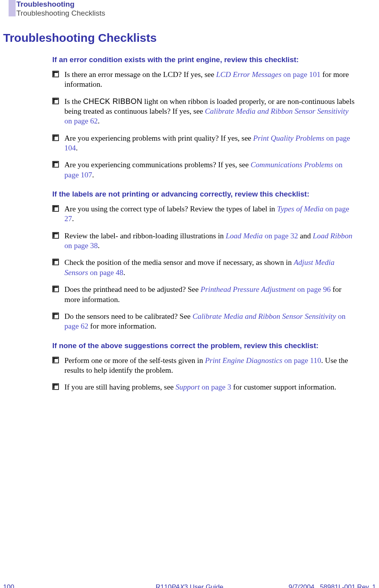 This screenshot has width=379, height=588. What do you see at coordinates (180, 38) in the screenshot?
I see `page-title: Troubleshooting Checklists` at bounding box center [180, 38].